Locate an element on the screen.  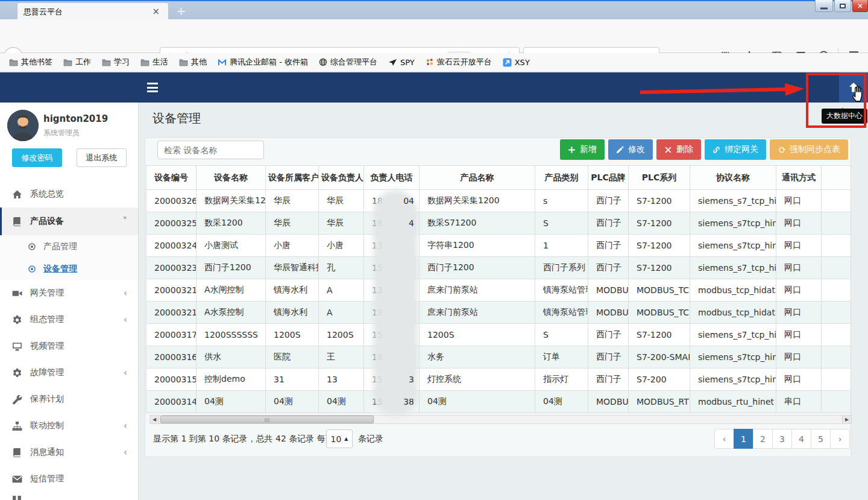
browser-tab: 思普云平台 × is located at coordinates (93, 11).